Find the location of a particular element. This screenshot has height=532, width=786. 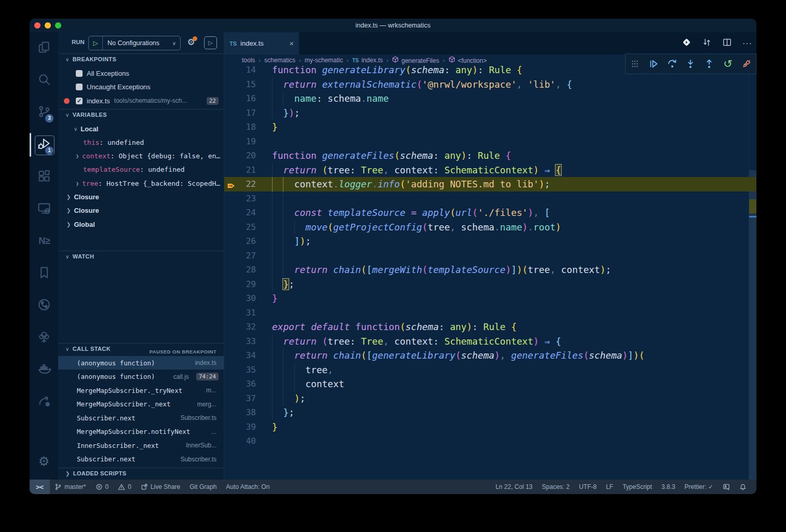

breadcrumb-item: tools is located at coordinates (248, 60).